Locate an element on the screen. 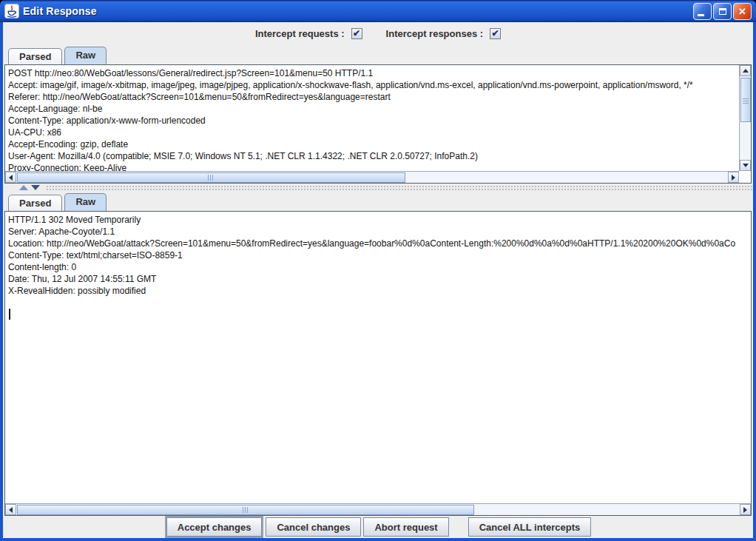 Image resolution: width=756 pixels, height=541 pixels. intercept-requests-label: Intercept requests : is located at coordinates (300, 34).